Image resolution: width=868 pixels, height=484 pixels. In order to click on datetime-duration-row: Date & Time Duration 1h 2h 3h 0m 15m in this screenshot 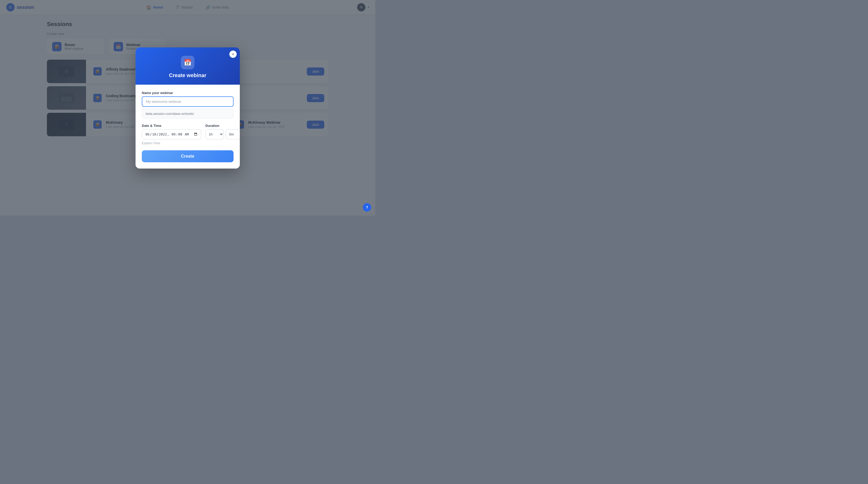, I will do `click(188, 131)`.